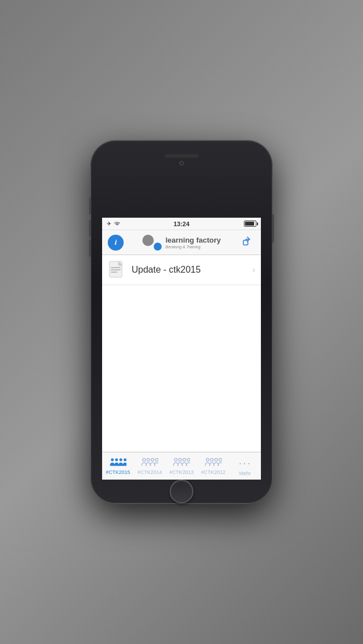 The image size is (363, 644). Describe the element at coordinates (245, 463) in the screenshot. I see `mehr-dots-icon: ···` at that location.